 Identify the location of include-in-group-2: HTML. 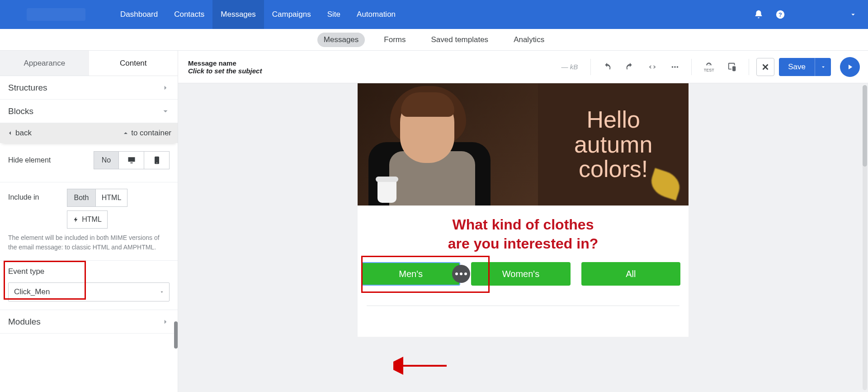
(97, 220).